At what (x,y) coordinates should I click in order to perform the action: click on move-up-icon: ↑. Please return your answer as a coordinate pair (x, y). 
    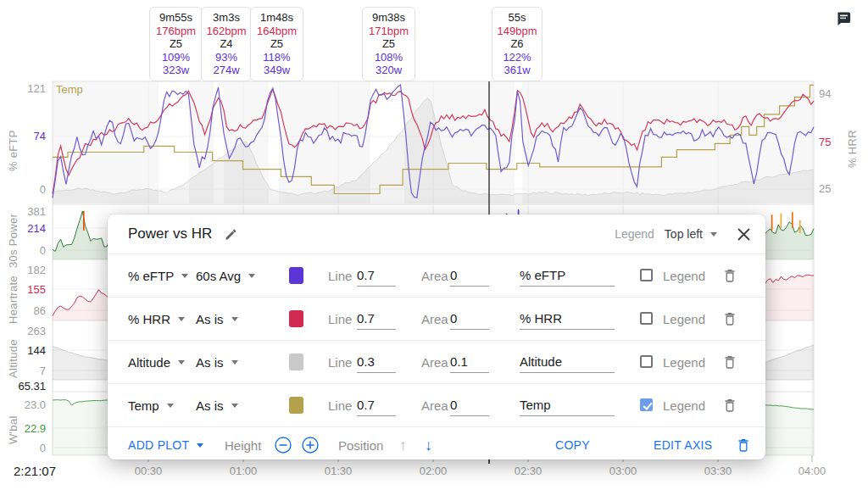
    Looking at the image, I should click on (403, 445).